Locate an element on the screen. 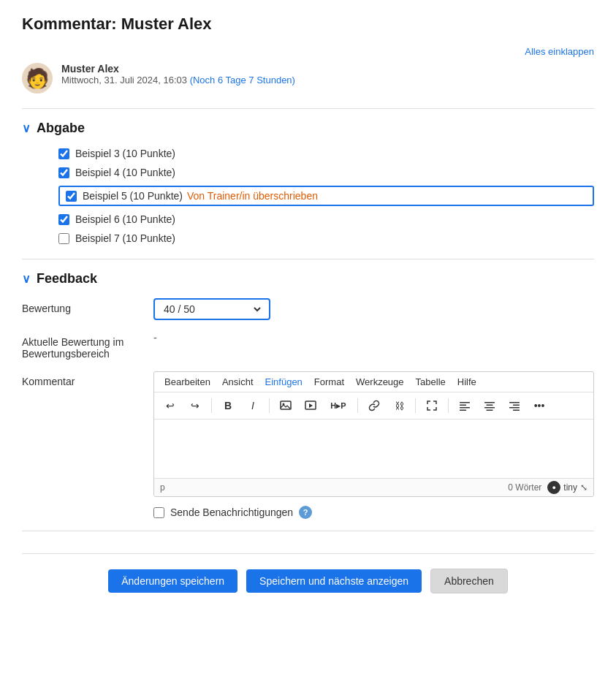 Image resolution: width=616 pixels, height=687 pixels. abgabe-checkbox-ex3 is located at coordinates (64, 153).